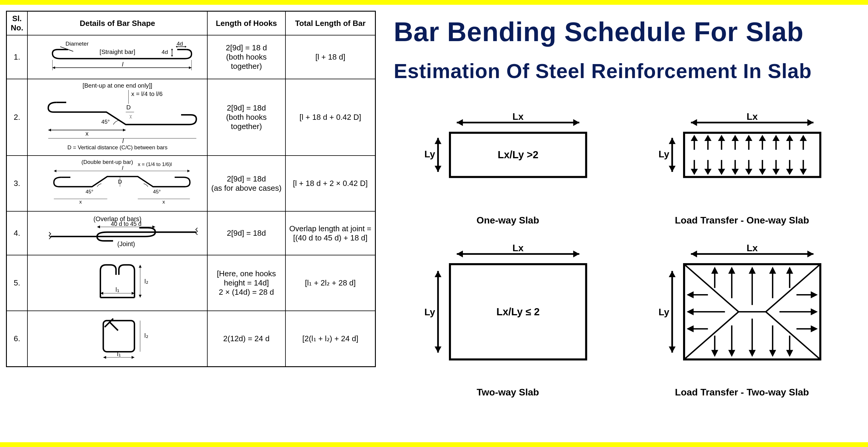  What do you see at coordinates (107, 162) in the screenshot?
I see `title-label: (Double bent-up bar)` at bounding box center [107, 162].